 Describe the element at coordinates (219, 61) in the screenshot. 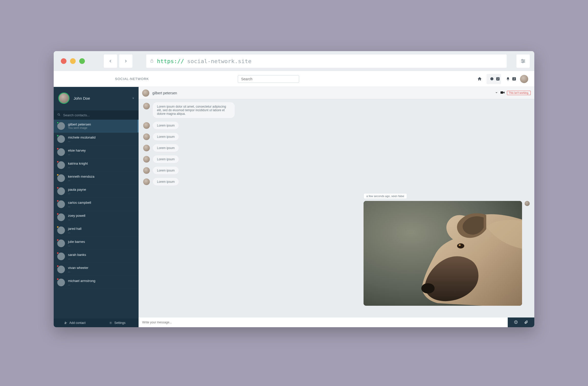

I see `url-host: social-network.site` at that location.